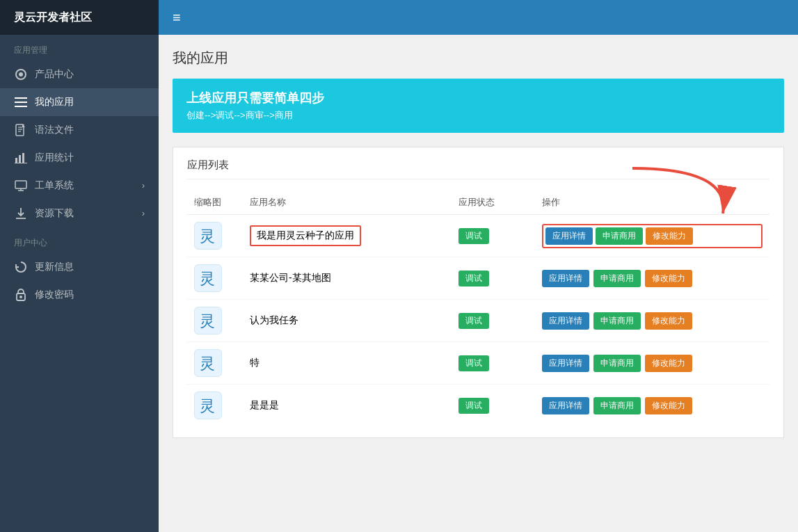  I want to click on table-row: 灵 我是用灵云种子的应用 调试, so click(479, 236).